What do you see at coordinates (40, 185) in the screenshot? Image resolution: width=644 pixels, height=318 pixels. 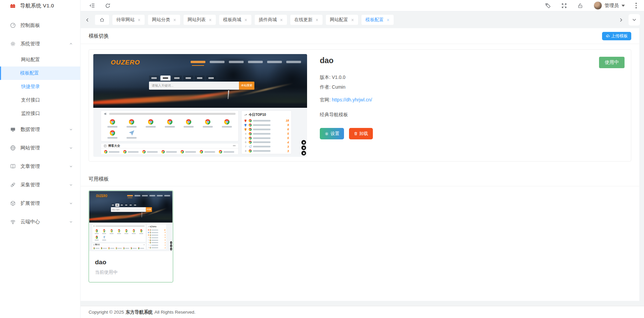 I see `sidebar-item-collect: 采集管理` at bounding box center [40, 185].